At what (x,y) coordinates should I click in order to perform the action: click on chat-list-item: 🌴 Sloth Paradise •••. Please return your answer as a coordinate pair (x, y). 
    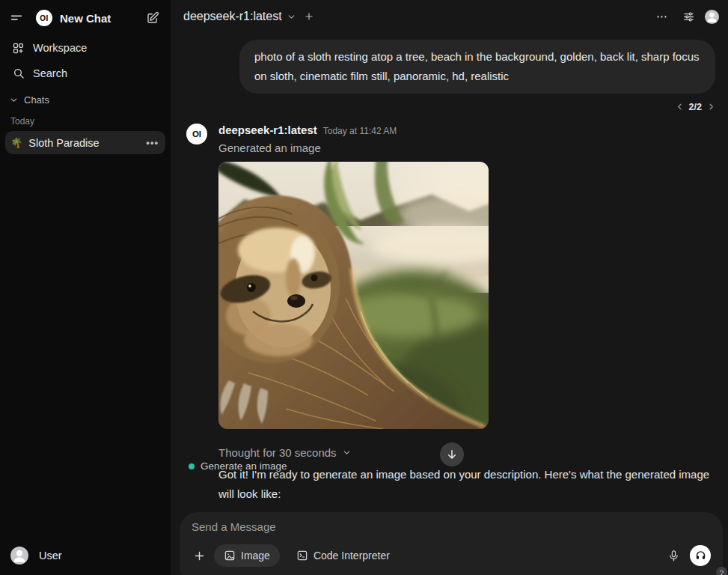
    Looking at the image, I should click on (85, 142).